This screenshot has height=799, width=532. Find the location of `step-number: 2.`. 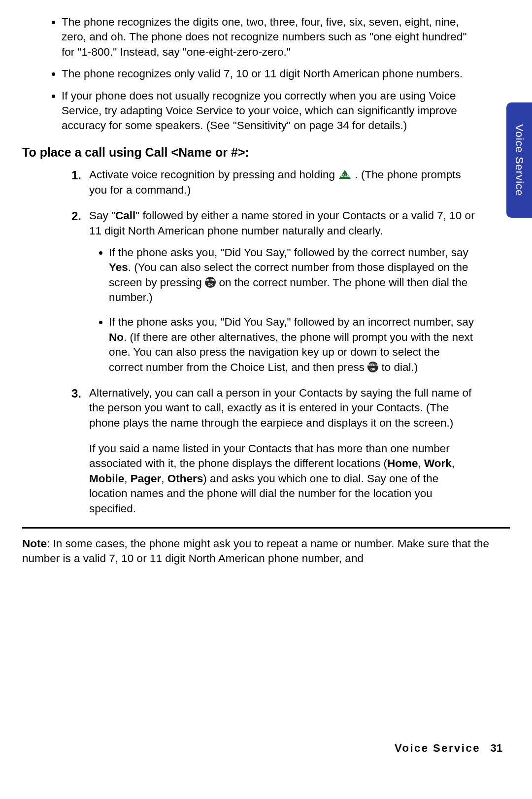

step-number: 2. is located at coordinates (76, 216).